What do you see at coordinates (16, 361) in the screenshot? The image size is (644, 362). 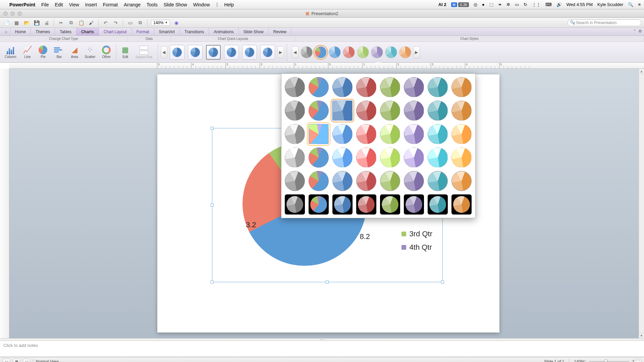 I see `view-sorter-button: ▦` at bounding box center [16, 361].